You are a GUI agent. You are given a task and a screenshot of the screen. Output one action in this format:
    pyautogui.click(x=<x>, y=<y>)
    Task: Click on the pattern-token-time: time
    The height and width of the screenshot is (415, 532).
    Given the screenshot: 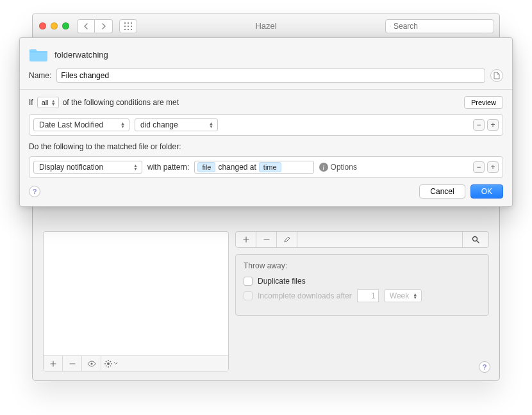 What is the action you would take?
    pyautogui.click(x=270, y=167)
    